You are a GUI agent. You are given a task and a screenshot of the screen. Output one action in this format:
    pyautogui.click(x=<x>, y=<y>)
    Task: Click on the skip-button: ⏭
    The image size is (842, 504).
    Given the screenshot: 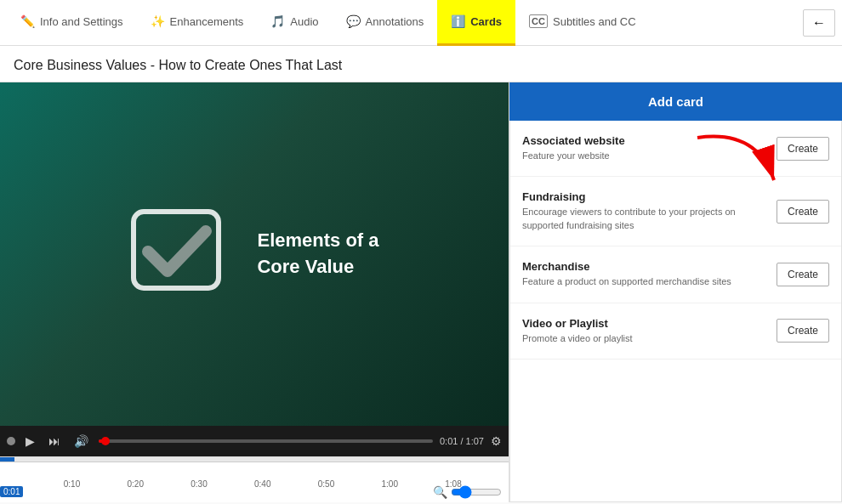 What is the action you would take?
    pyautogui.click(x=54, y=441)
    